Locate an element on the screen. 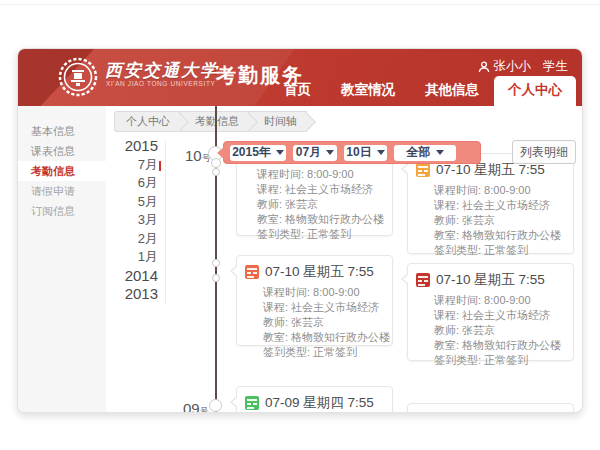  date-nav: 2015 7月 6月 5月 3月 2月 1月 2014 2013 is located at coordinates (123, 220).